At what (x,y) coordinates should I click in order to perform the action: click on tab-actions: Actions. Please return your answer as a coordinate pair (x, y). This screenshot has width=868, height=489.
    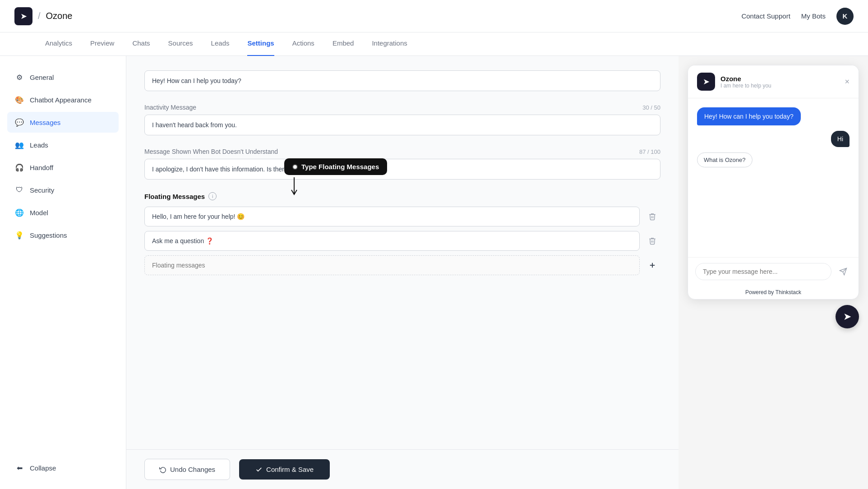
    Looking at the image, I should click on (303, 44).